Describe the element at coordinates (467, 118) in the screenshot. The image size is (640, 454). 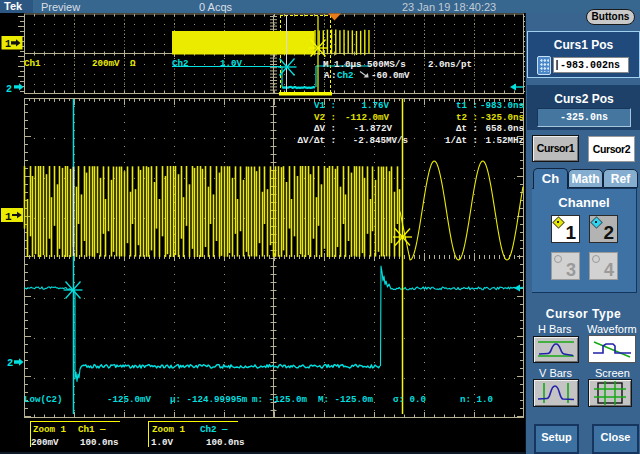
I see `svg-text: t2 :` at that location.